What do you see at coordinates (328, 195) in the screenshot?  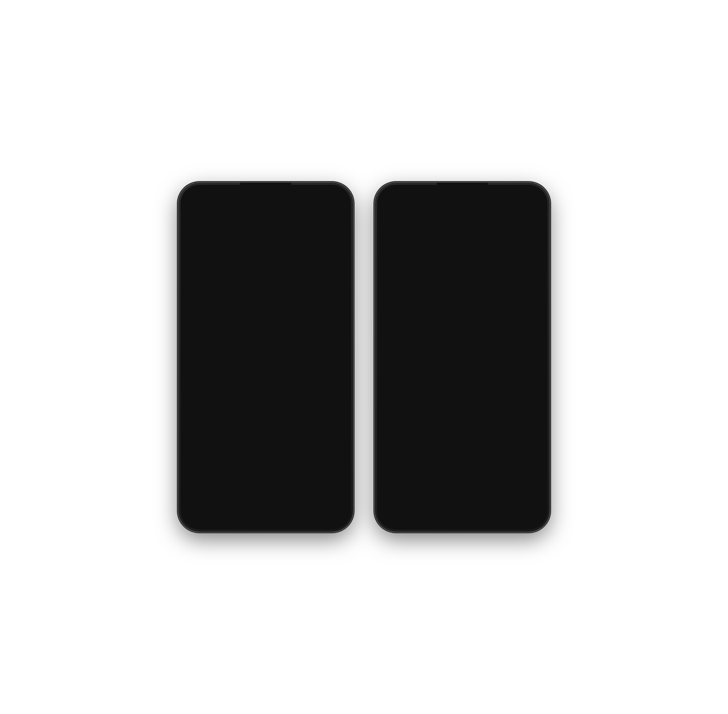 I see `wifi-icon-1: 📶` at bounding box center [328, 195].